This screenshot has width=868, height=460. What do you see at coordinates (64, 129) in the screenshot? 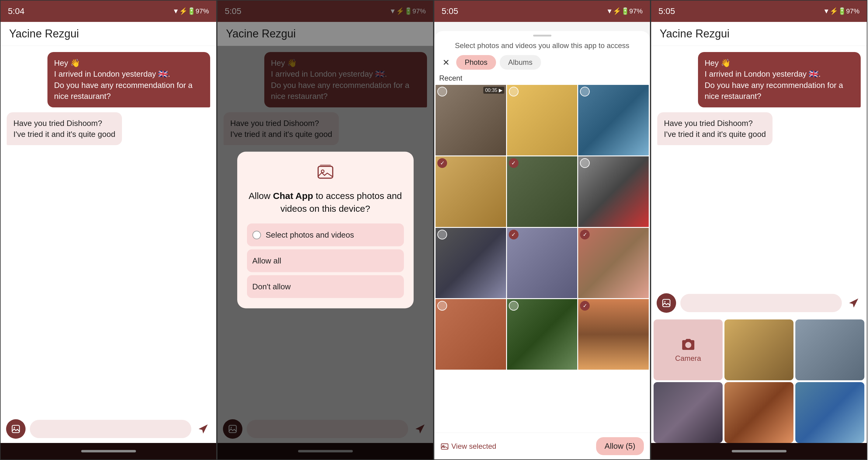
I see `message-received-1: Have you tried Dishoom?I've tried it and…` at bounding box center [64, 129].